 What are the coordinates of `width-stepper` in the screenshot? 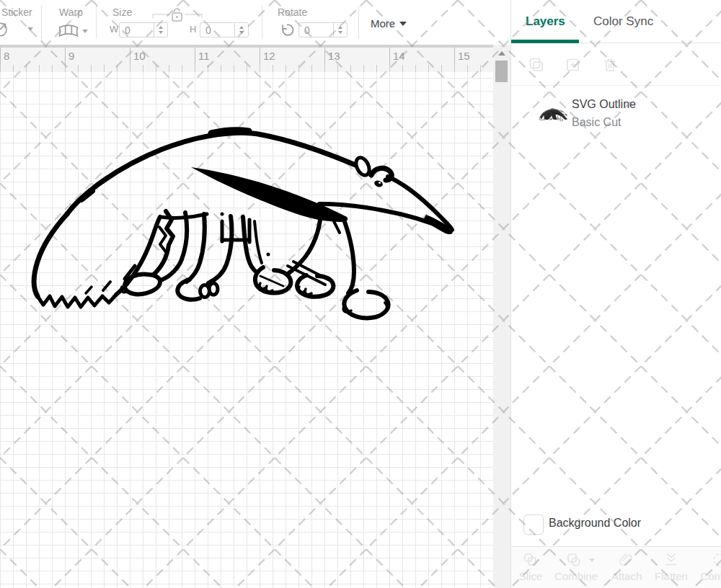 It's located at (161, 30).